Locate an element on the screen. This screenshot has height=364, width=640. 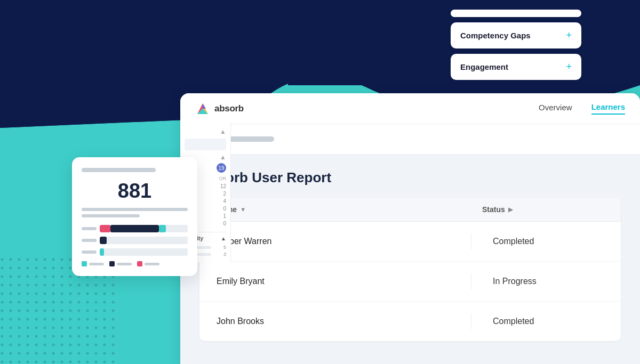
col-name-header: Name ▼ is located at coordinates (335, 209).